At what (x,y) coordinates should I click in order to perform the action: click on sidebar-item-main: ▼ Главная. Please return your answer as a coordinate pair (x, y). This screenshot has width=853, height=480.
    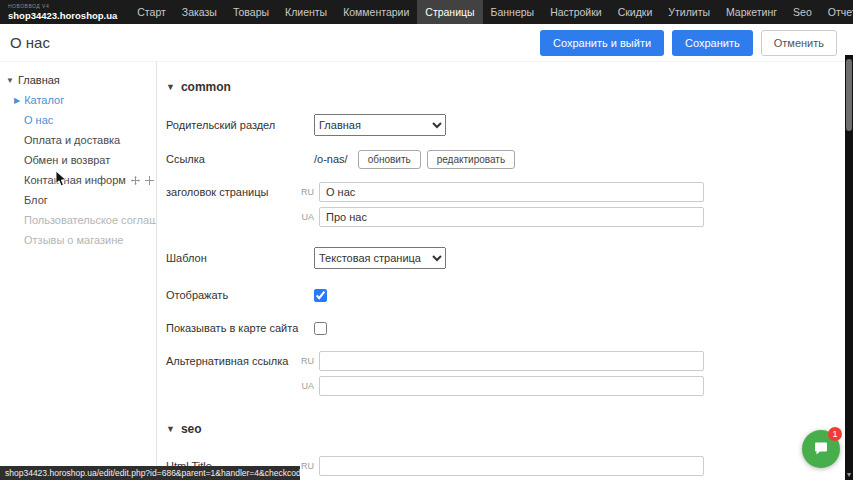
    Looking at the image, I should click on (78, 80).